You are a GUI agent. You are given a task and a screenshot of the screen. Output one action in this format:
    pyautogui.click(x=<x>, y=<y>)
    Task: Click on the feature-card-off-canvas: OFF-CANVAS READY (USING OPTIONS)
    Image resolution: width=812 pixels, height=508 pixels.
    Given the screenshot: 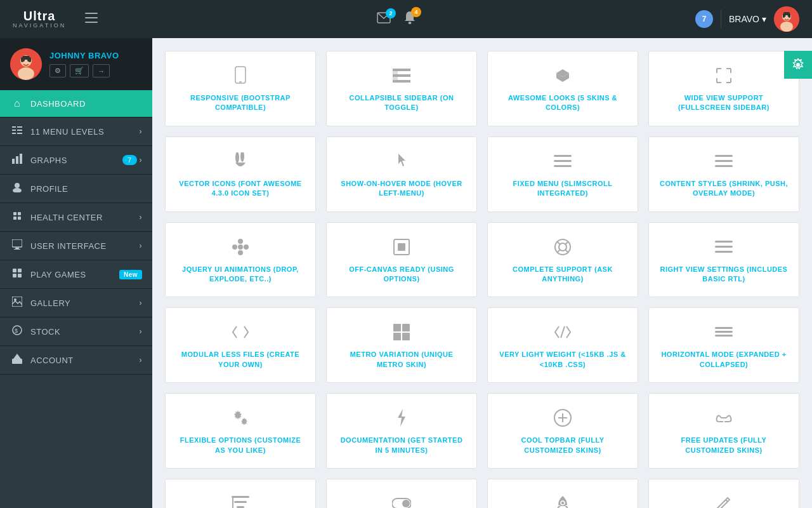 What is the action you would take?
    pyautogui.click(x=402, y=260)
    